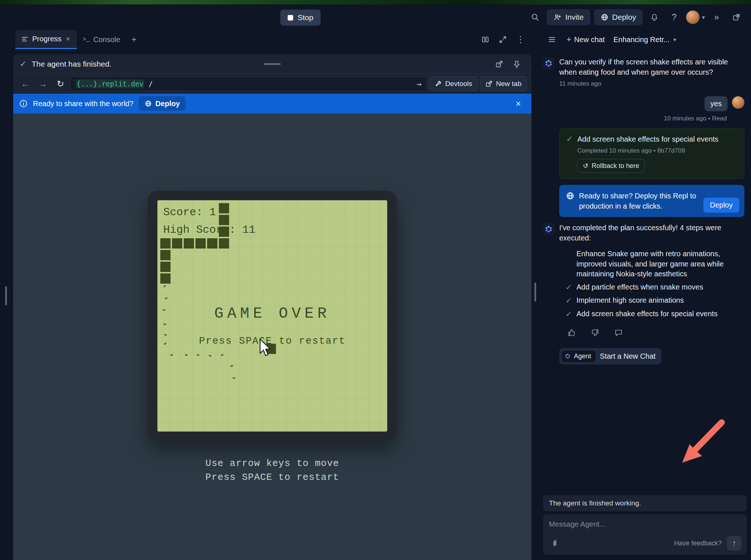  I want to click on devtools-button: Devtools, so click(453, 84).